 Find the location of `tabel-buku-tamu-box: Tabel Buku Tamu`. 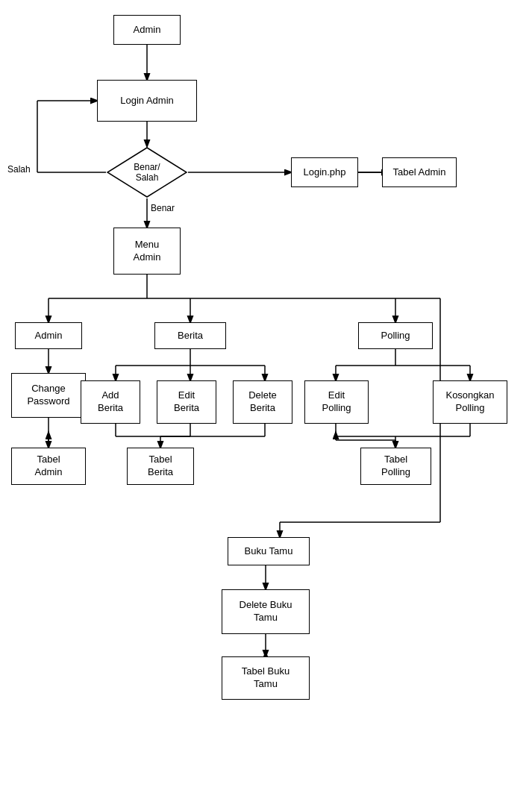

tabel-buku-tamu-box: Tabel Buku Tamu is located at coordinates (266, 678).